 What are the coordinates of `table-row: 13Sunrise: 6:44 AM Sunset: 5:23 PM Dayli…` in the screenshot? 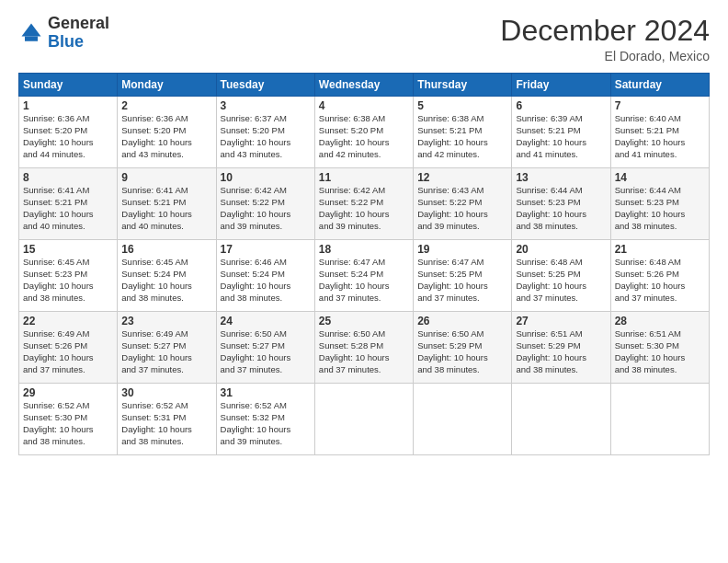 It's located at (561, 204).